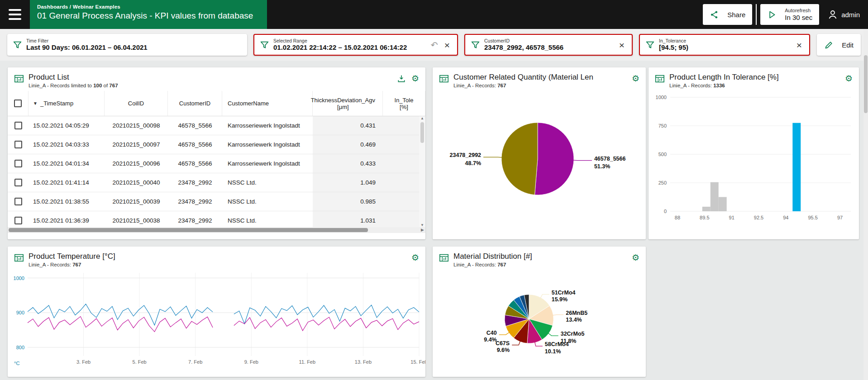 This screenshot has height=380, width=868. What do you see at coordinates (67, 126) in the screenshot?
I see `timestamp-cell: 15.02.2021 04:05:29` at bounding box center [67, 126].